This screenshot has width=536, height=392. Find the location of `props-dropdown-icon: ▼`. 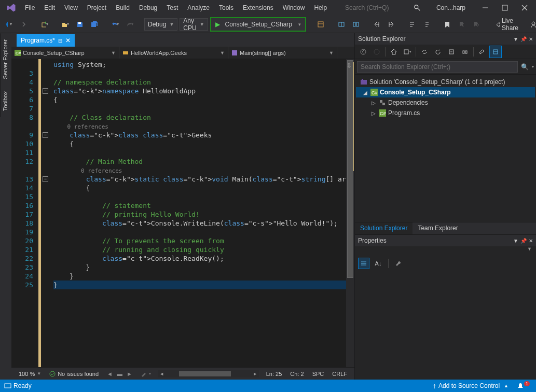

props-dropdown-icon: ▼ is located at coordinates (529, 251).